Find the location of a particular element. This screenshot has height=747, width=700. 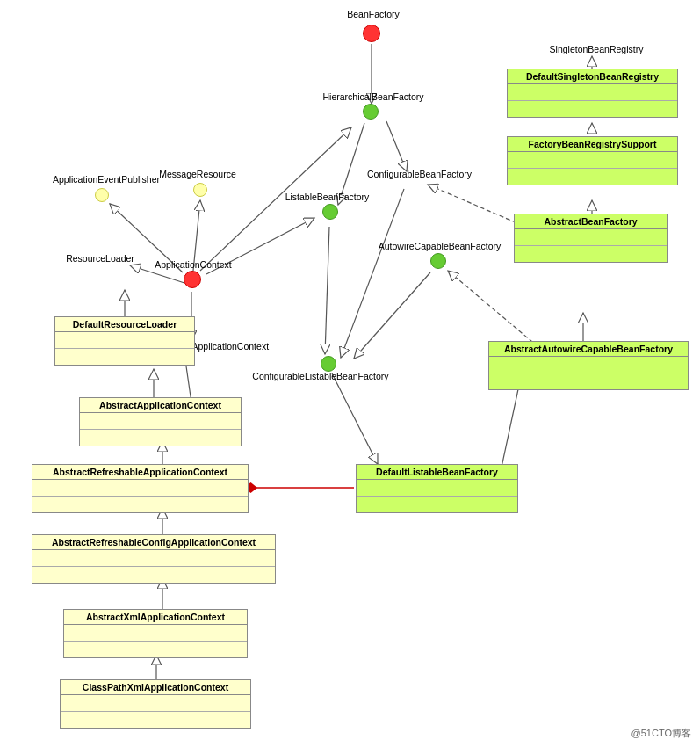

configurable-listable-node is located at coordinates (328, 364).